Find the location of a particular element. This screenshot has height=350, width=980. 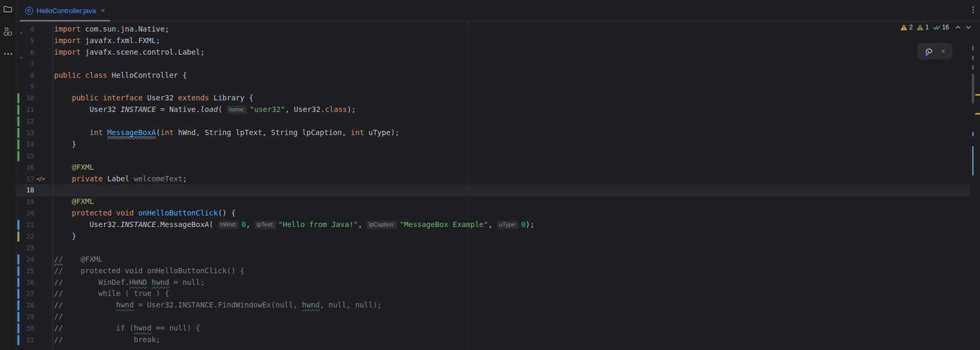

gutter-cell: 30 is located at coordinates (34, 328).